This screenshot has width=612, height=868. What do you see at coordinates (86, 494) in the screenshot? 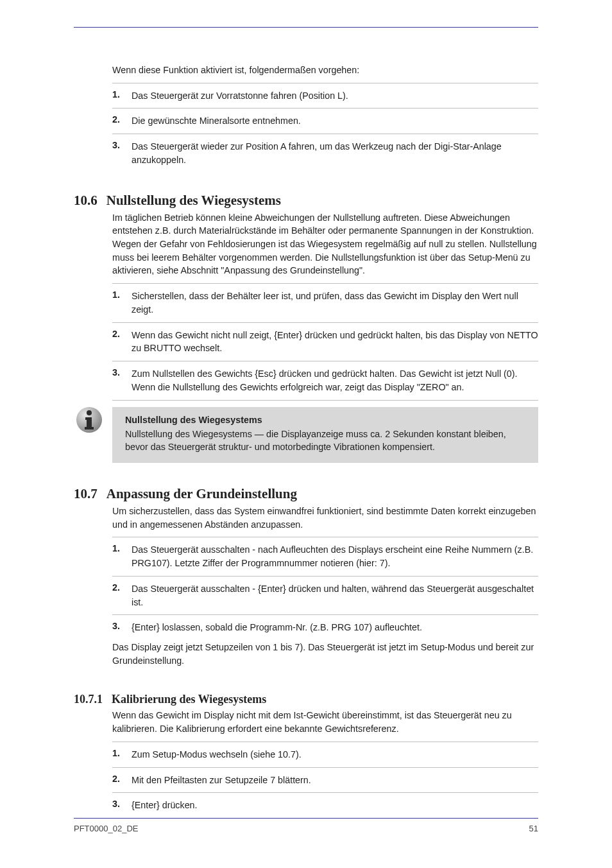
I see `section-number: 10.7` at bounding box center [86, 494].